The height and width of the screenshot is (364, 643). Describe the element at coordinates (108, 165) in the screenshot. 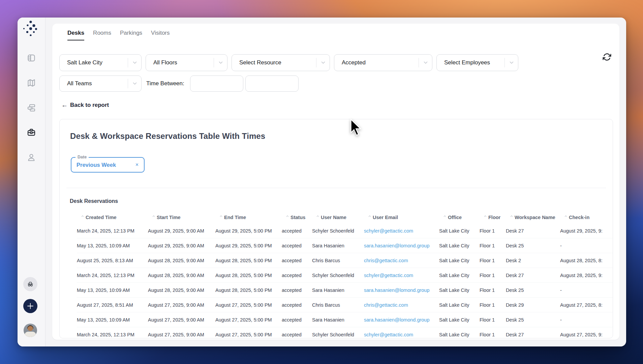

I see `date-filter-chip: Date Previous Week ×` at that location.